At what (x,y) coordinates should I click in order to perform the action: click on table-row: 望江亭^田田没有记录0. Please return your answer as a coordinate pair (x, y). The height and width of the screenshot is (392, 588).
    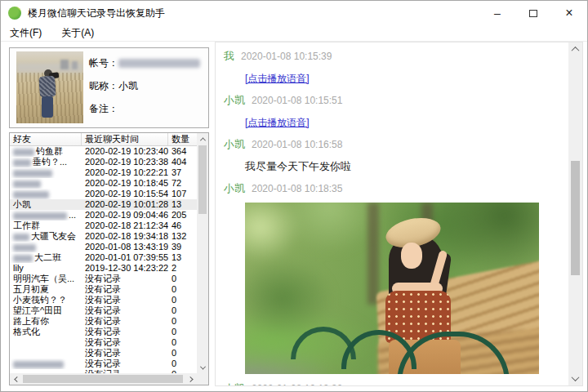
    Looking at the image, I should click on (103, 310).